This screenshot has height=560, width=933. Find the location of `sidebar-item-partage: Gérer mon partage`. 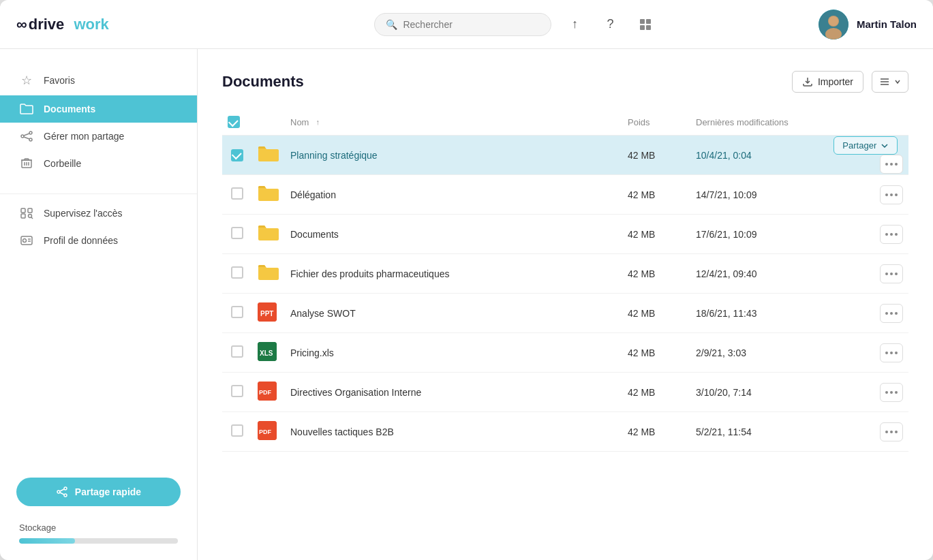

sidebar-item-partage: Gérer mon partage is located at coordinates (98, 136).